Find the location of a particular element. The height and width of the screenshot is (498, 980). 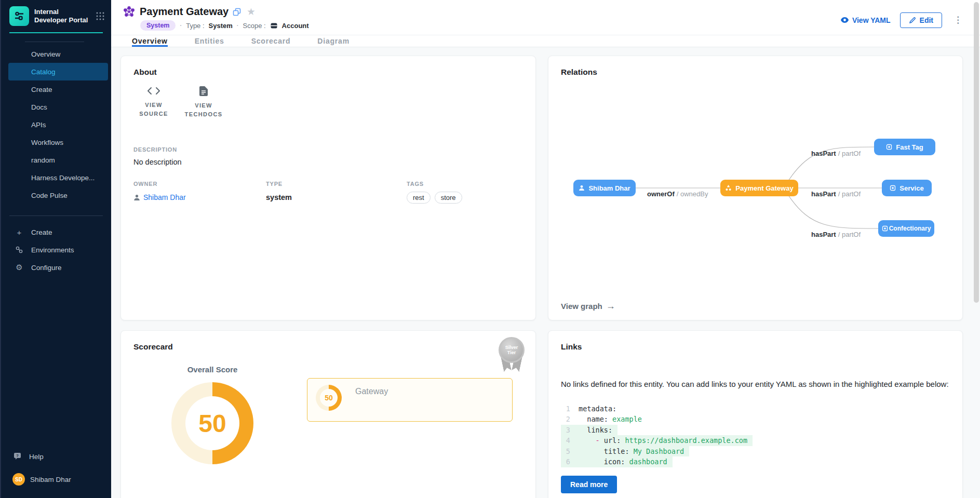

view-techdocs-button: VIEW TECHDOCS is located at coordinates (204, 102).